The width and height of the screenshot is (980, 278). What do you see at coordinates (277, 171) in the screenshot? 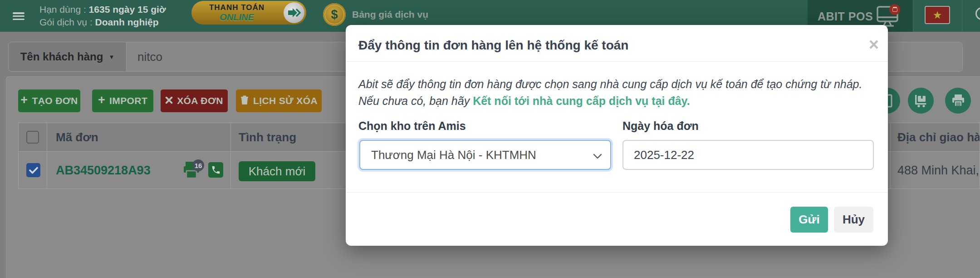
I see `status-badge: Khách mới` at bounding box center [277, 171].